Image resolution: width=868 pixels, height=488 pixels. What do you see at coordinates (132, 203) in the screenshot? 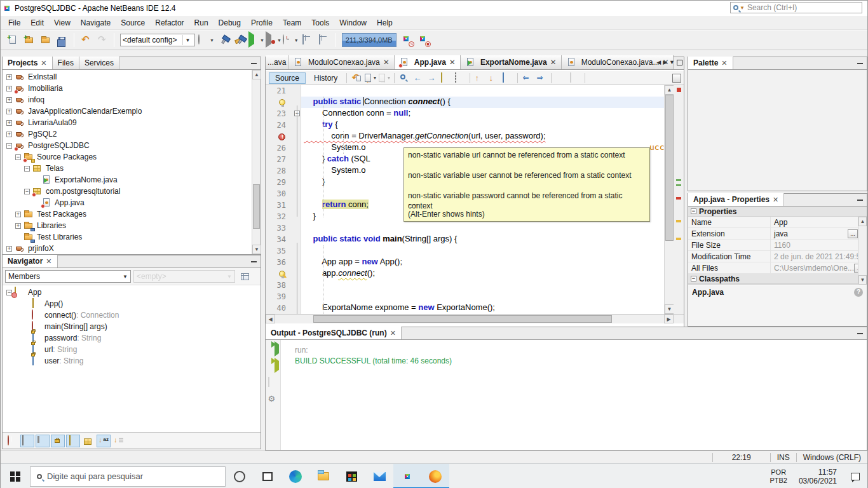
I see `tree-item-app-java: App.java` at bounding box center [132, 203].